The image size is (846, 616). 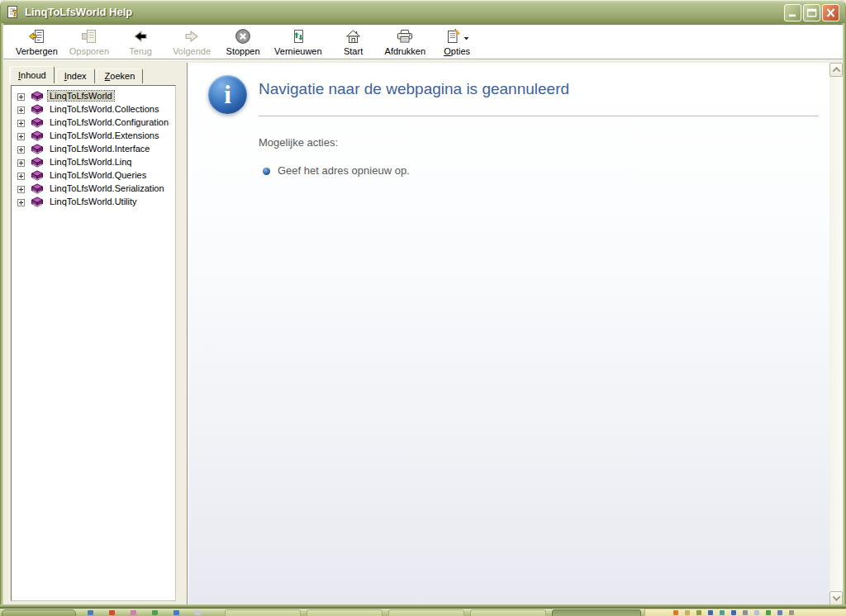 What do you see at coordinates (298, 37) in the screenshot?
I see `refresh-icon` at bounding box center [298, 37].